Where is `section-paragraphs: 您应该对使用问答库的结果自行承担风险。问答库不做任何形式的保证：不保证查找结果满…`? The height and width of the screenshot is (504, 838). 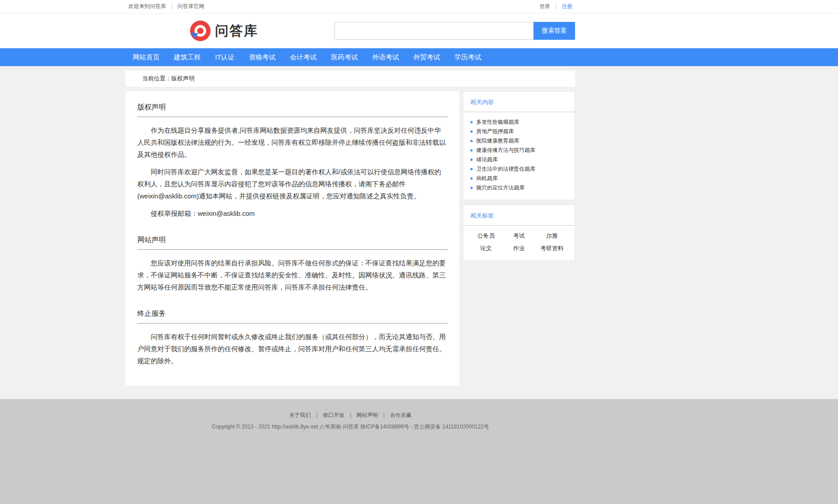
section-paragraphs: 您应该对使用问答库的结果自行承担风险。问答库不做任何形式的保证：不保证查找结果满… is located at coordinates (292, 275).